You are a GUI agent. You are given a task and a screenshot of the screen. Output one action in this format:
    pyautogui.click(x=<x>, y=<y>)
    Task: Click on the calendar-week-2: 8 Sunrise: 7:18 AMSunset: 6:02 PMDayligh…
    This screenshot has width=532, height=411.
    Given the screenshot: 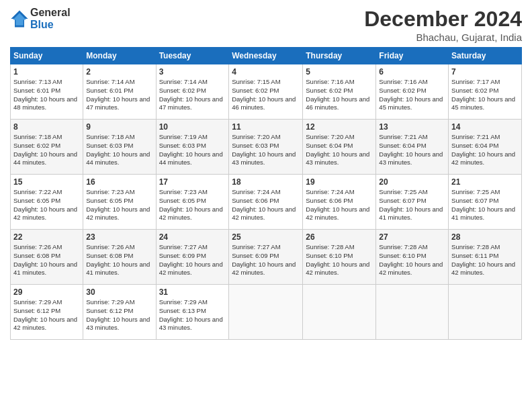 What is the action you would take?
    pyautogui.click(x=266, y=147)
    